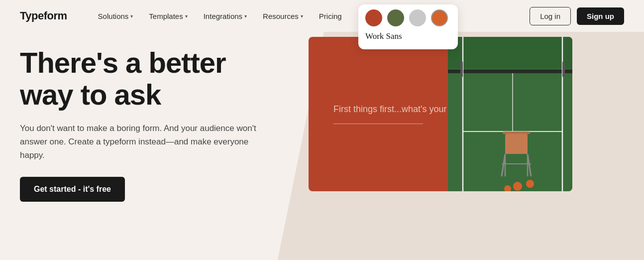  I want to click on nav-actions: Log in Sign up, so click(577, 16).